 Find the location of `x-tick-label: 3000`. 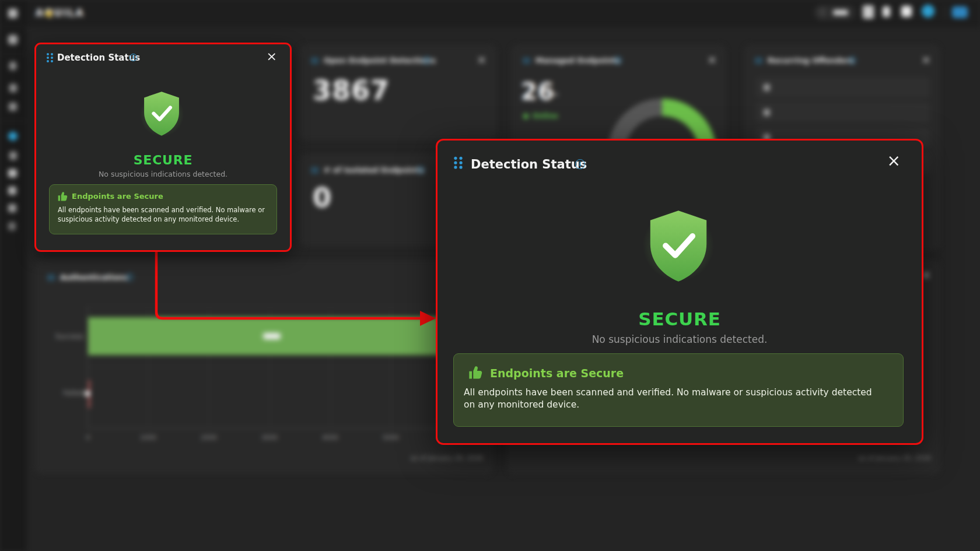

x-tick-label: 3000 is located at coordinates (270, 437).